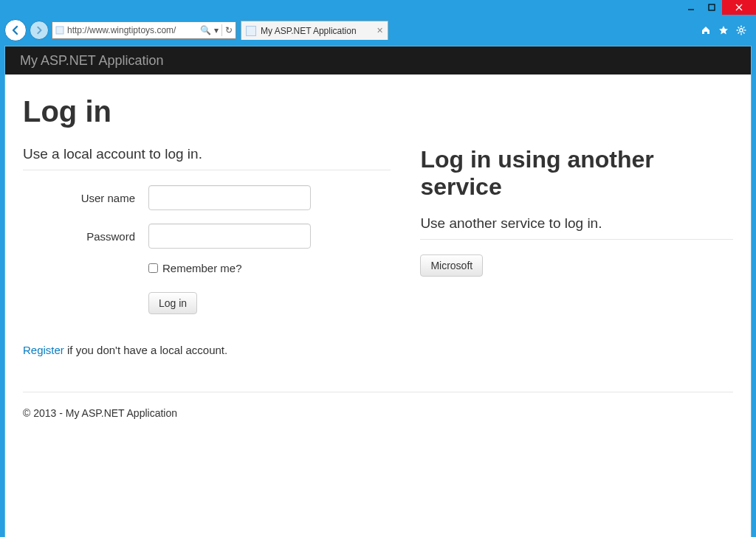  What do you see at coordinates (205, 30) in the screenshot?
I see `search-icon: 🔍` at bounding box center [205, 30].